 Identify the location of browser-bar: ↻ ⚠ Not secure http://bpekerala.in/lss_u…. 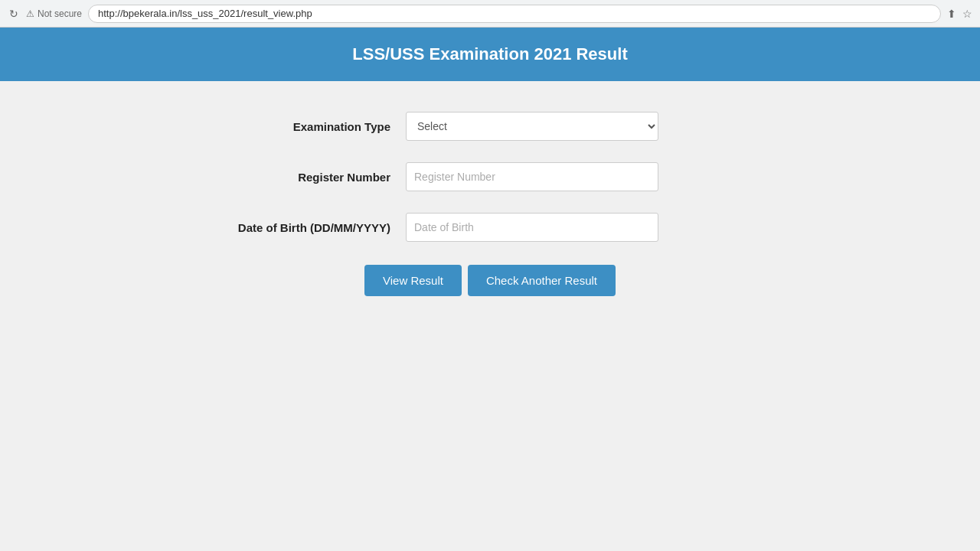
(490, 14).